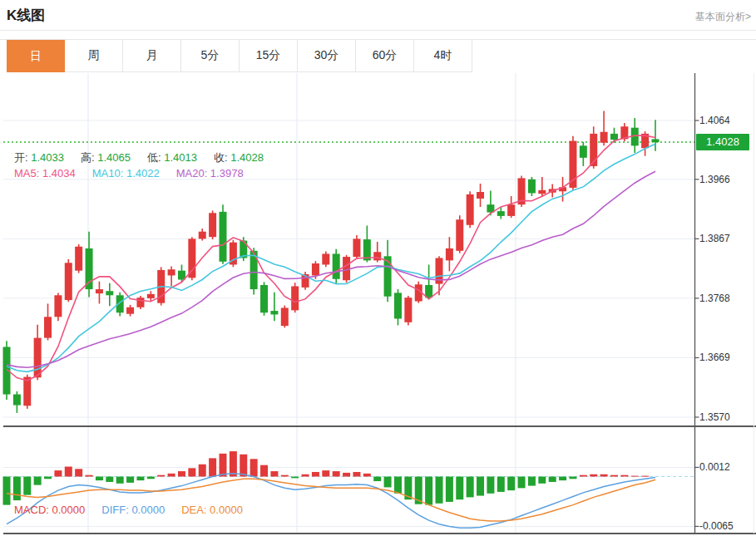  Describe the element at coordinates (155, 158) in the screenshot. I see `legend-label: 低:` at that location.